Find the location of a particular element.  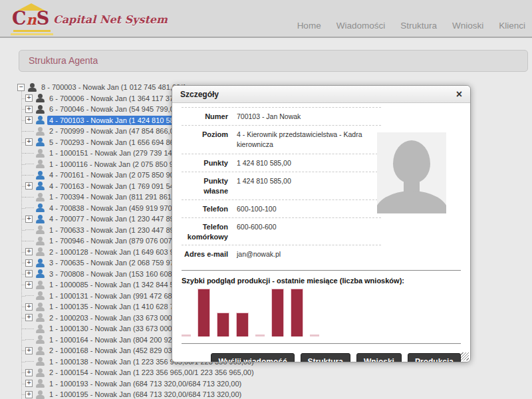

brand-name: Capital Net System is located at coordinates (110, 20).